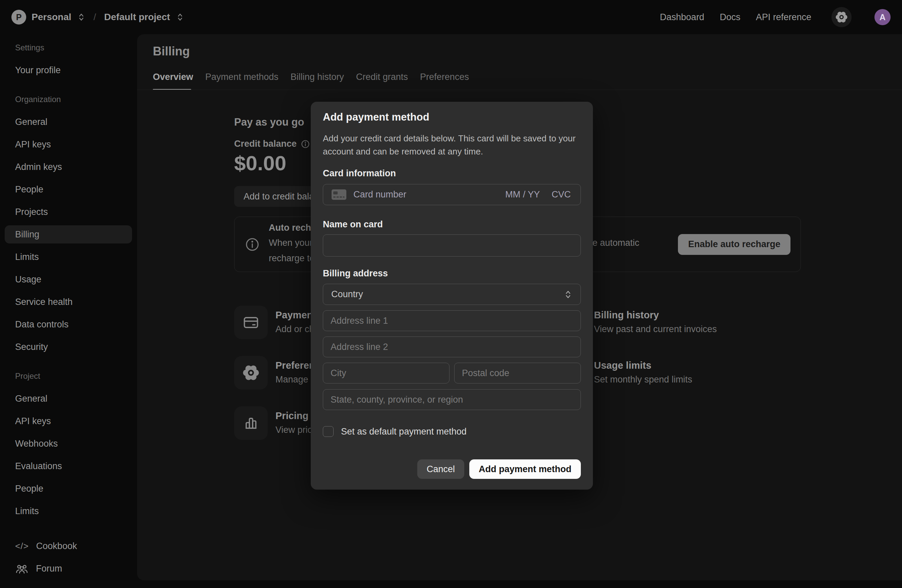 This screenshot has height=588, width=902. What do you see at coordinates (734, 245) in the screenshot?
I see `enable-auto-recharge-button: Enable auto recharge` at bounding box center [734, 245].